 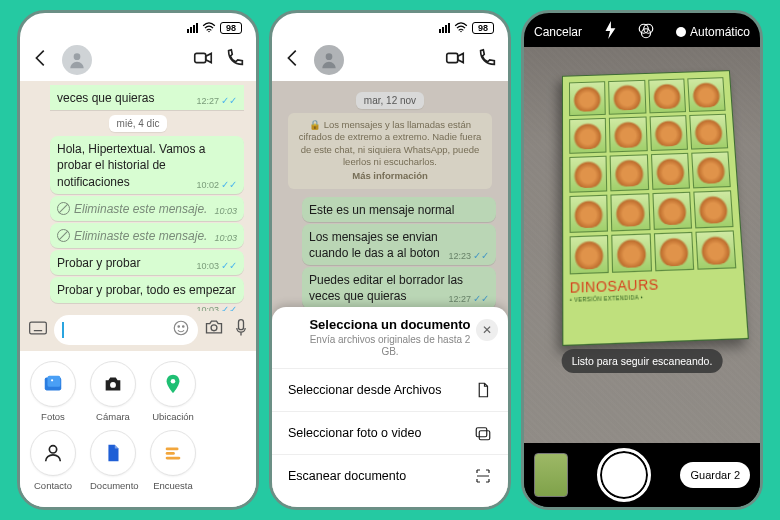 What do you see at coordinates (132, 165) in the screenshot?
I see `message-text: Hola, Hipertextual. Vamos a probar el hi…` at bounding box center [132, 165].